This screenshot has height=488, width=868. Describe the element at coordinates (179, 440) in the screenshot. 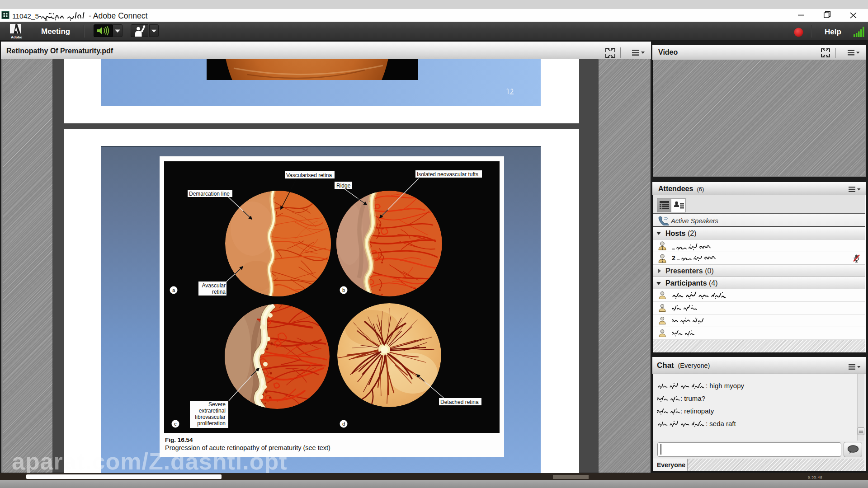

I see `svg-text: Fig. 16.54` at that location.